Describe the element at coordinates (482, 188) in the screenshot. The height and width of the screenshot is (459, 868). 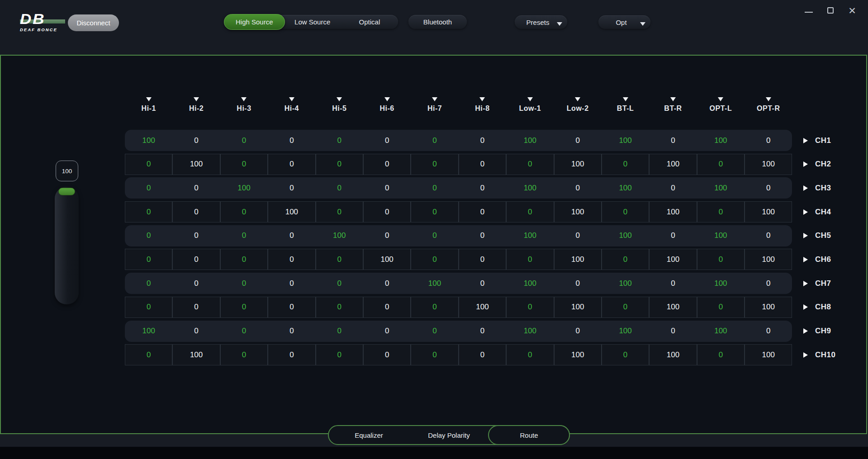
I see `matrix-cell-ch3-hi-8: 0` at that location.